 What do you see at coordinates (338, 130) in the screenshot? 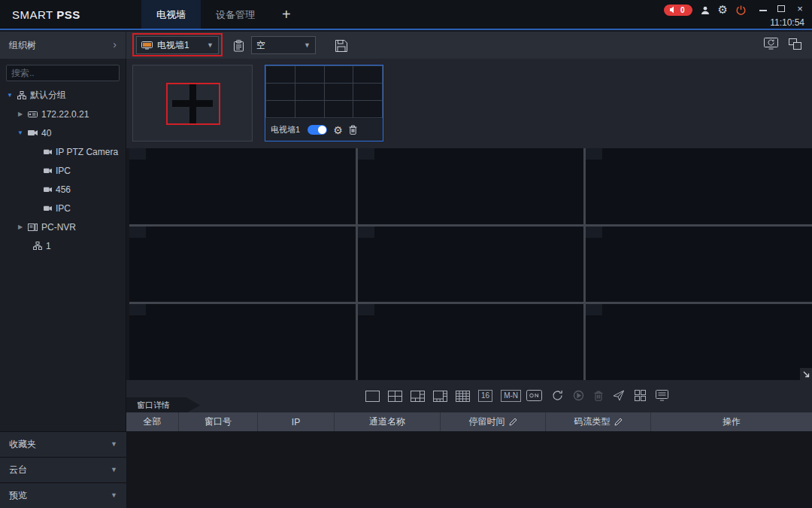
I see `wall-config-gear-icon: ⚙` at bounding box center [338, 130].